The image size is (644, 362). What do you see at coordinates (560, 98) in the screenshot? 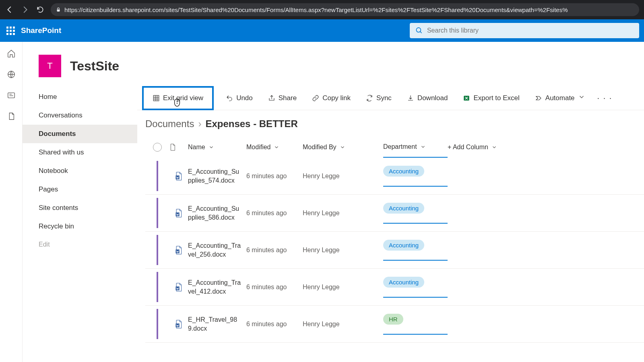
I see `automate-button: Automate` at bounding box center [560, 98].